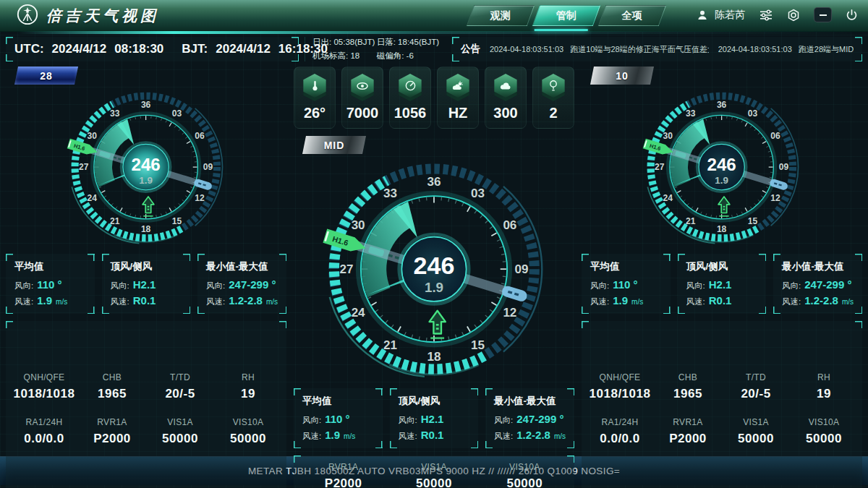 This screenshot has height=488, width=868. Describe the element at coordinates (567, 16) in the screenshot. I see `tab-control: 管制` at that location.